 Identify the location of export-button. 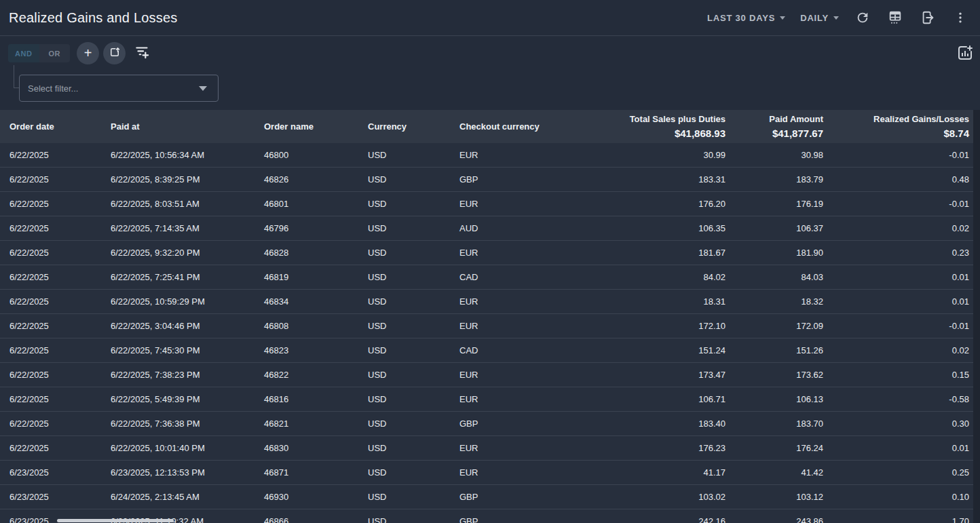
(928, 18).